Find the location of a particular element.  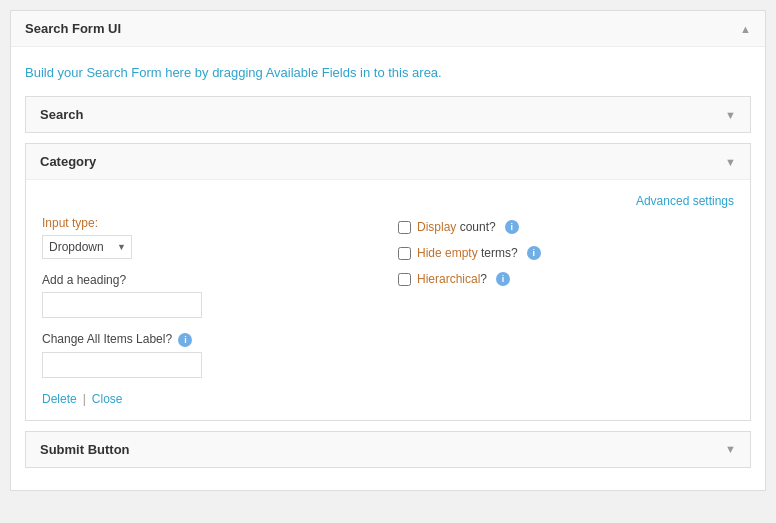

search-form-header: Search Form UI ▲ is located at coordinates (388, 29).